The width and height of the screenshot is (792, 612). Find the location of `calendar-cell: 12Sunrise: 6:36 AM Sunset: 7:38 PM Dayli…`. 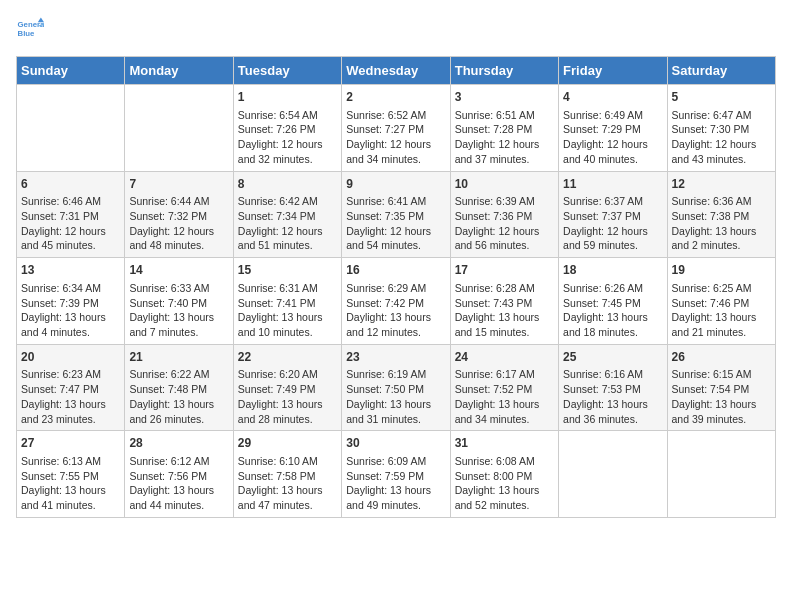

calendar-cell: 12Sunrise: 6:36 AM Sunset: 7:38 PM Dayli… is located at coordinates (721, 214).